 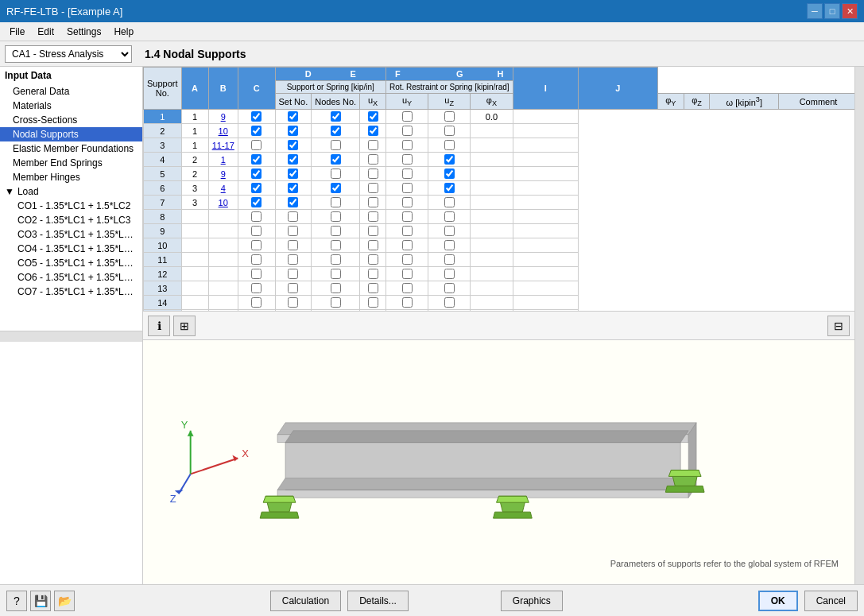 I want to click on sidebar-item-member-end-springs: Member End Springs, so click(x=72, y=163).